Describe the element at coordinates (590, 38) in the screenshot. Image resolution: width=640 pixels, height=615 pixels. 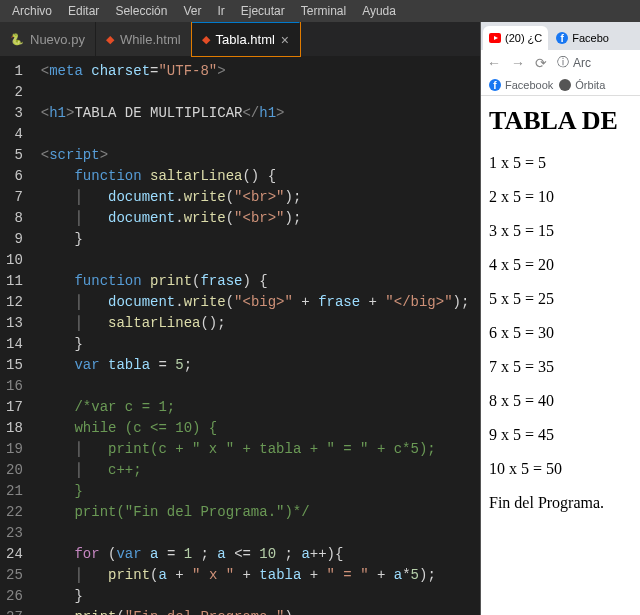
I see `browser-tab-label: Facebo` at that location.